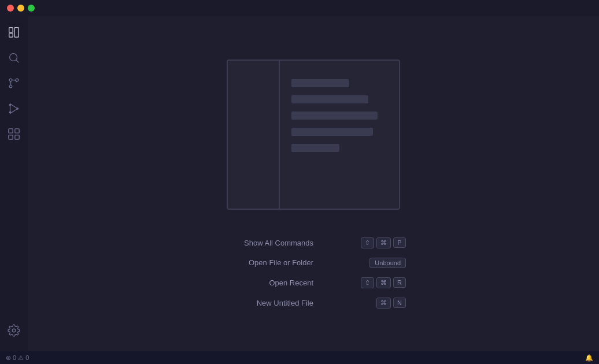  Describe the element at coordinates (267, 243) in the screenshot. I see `shortcut-label-show-all-commands: Show All Commands` at that location.